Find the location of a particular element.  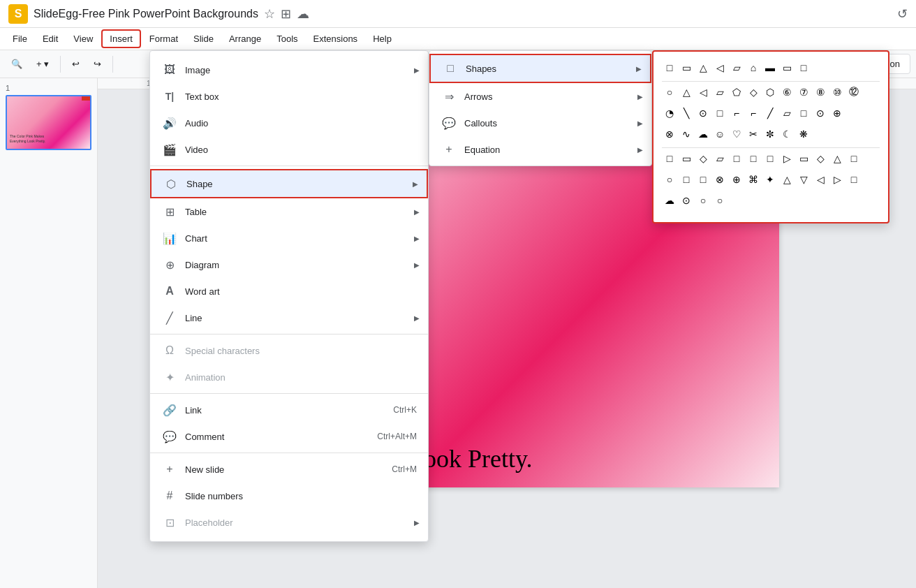

flow-rect: □ is located at coordinates (670, 159).